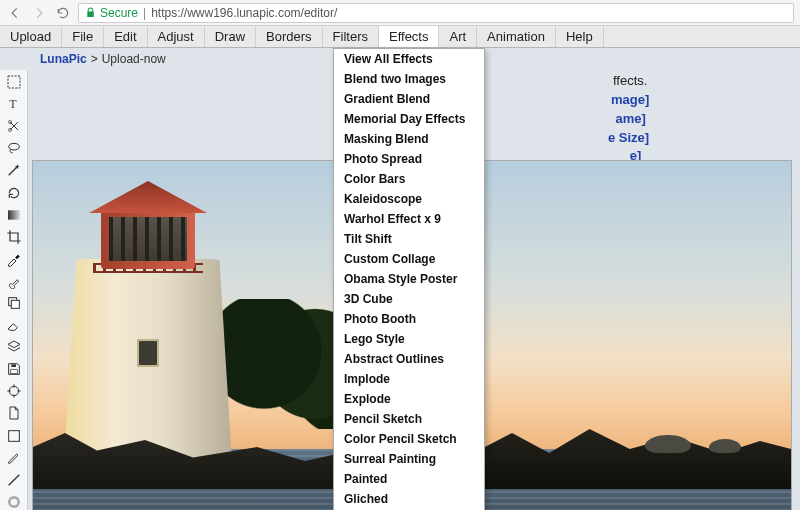 The height and width of the screenshot is (510, 800). Describe the element at coordinates (134, 59) in the screenshot. I see `breadcrumb-current: Upload-now` at that location.